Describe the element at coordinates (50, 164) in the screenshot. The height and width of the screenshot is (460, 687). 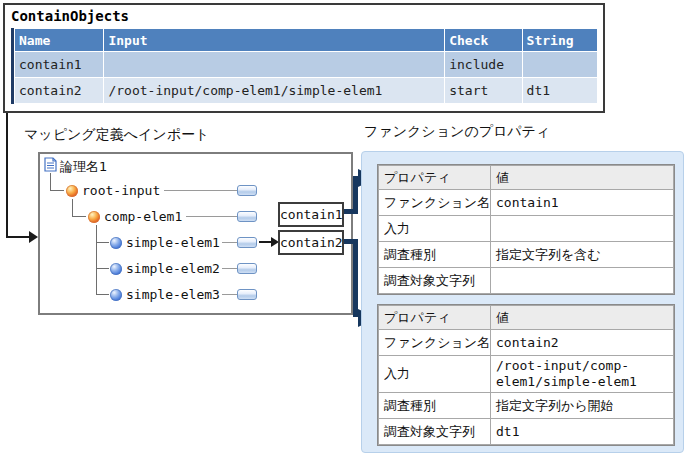
I see `document-icon` at that location.